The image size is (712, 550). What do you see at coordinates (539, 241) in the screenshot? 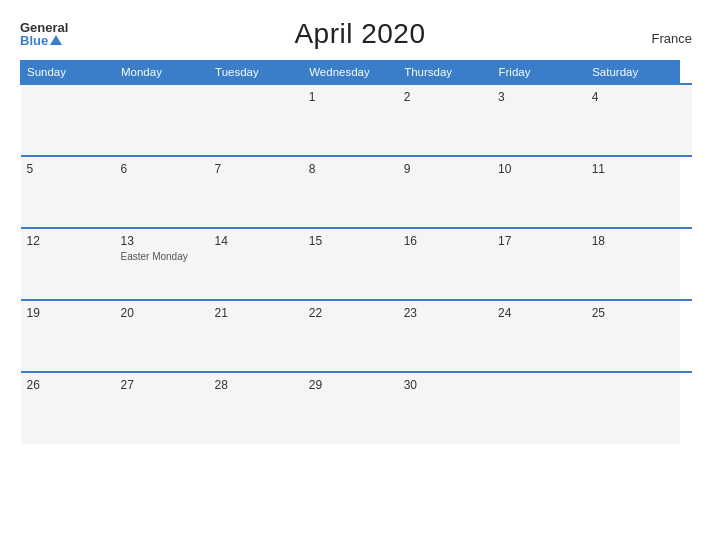
I see `day-number: 17` at bounding box center [539, 241].